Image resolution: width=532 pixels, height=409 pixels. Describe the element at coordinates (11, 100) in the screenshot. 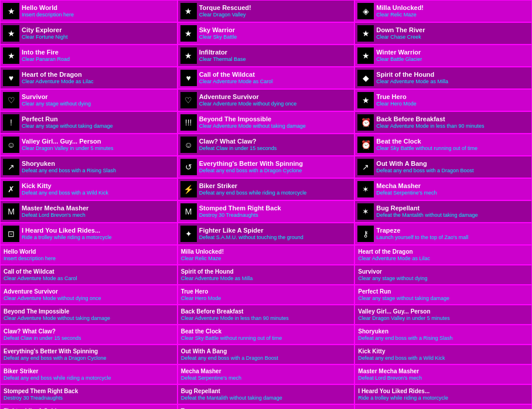

I see `heart-outline-icon: ♡` at that location.